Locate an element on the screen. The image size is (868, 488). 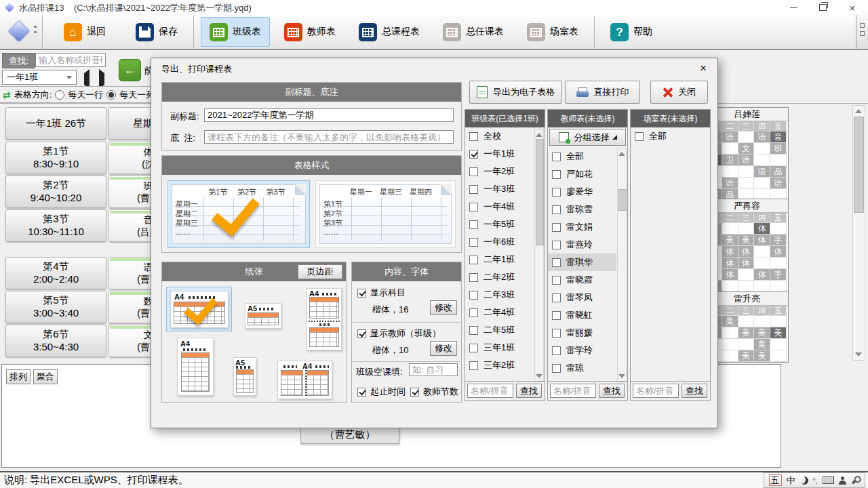
paper-a4-portrait: A4 is located at coordinates (195, 367).